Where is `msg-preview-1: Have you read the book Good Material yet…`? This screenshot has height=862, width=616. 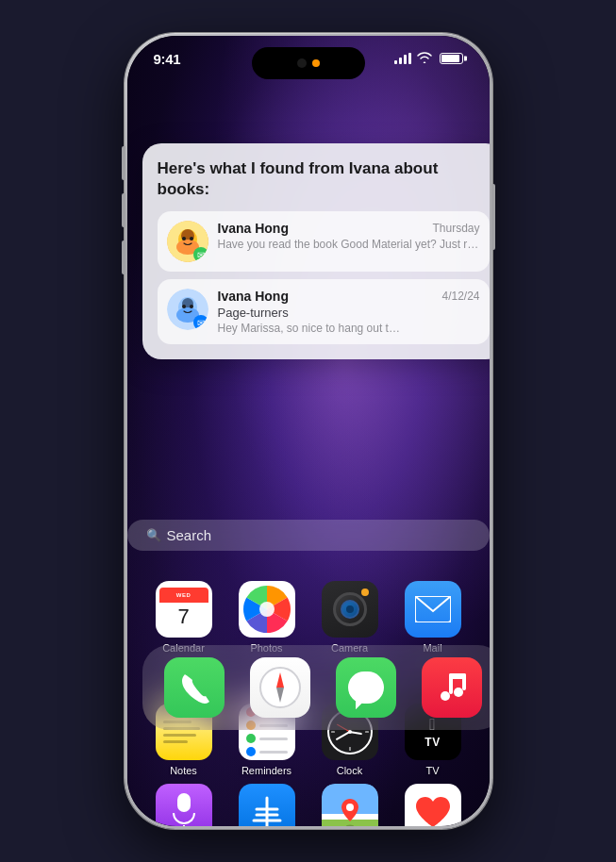
msg-preview-1: Have you read the book Good Material yet… is located at coordinates (349, 244).